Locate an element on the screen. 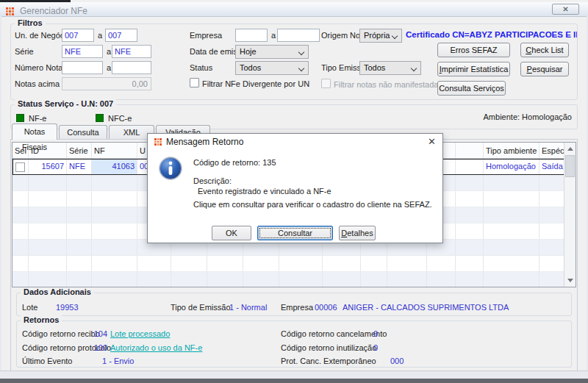 This screenshot has width=588, height=383. lote-label: Lote is located at coordinates (29, 307).